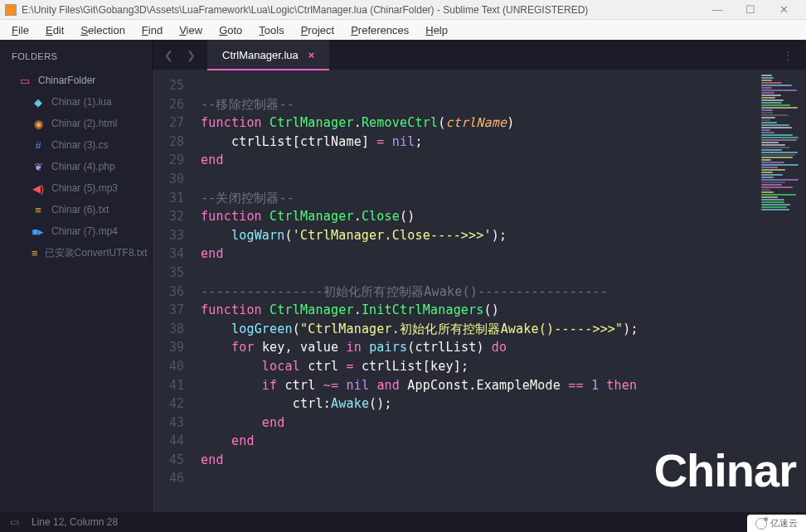  Describe the element at coordinates (76, 102) in the screenshot. I see `sidebar-item: ◆Chinar (1).lua` at that location.